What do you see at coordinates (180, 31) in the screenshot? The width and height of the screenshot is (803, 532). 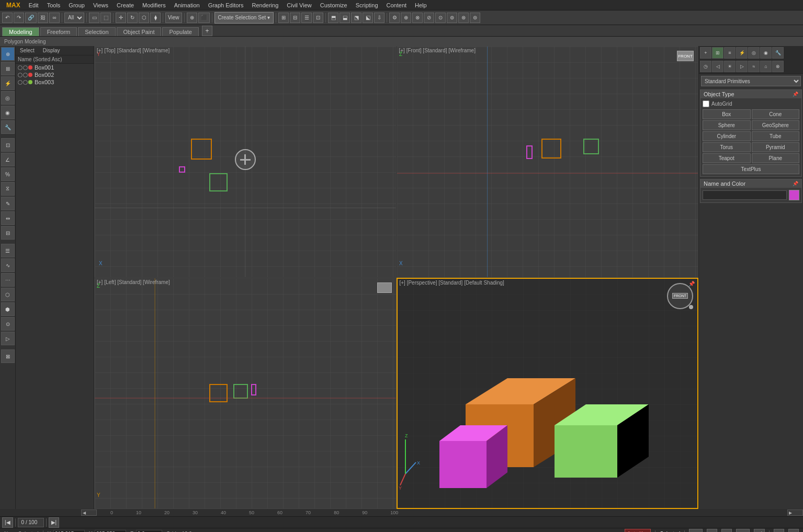 I see `tab-populate: Populate` at bounding box center [180, 31].